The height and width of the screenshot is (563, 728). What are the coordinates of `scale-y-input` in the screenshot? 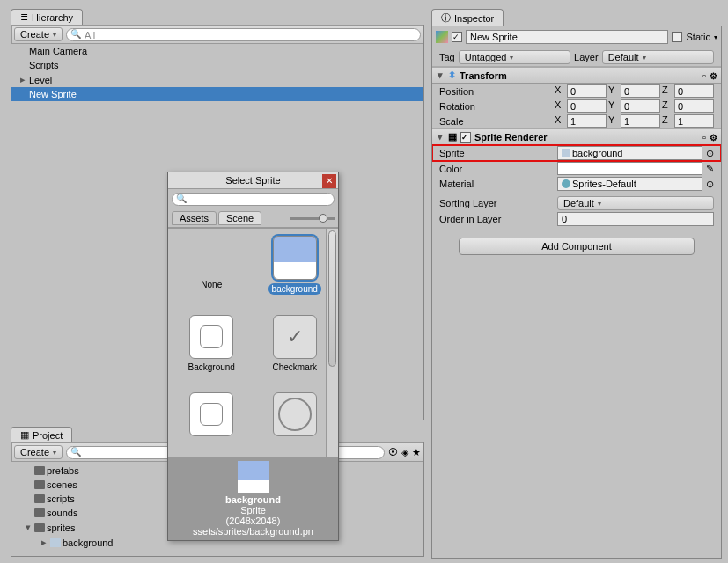 It's located at (641, 121).